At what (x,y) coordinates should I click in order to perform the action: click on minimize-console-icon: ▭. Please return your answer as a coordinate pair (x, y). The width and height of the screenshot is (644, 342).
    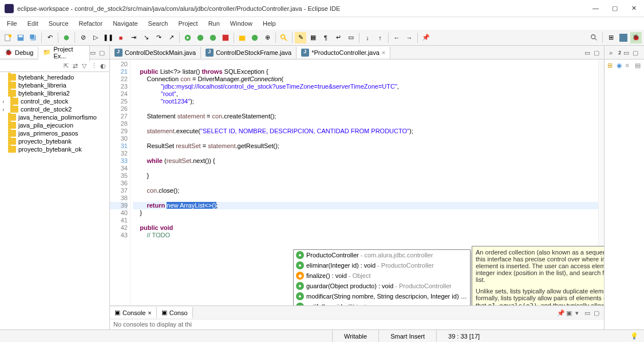
    Looking at the image, I should click on (588, 313).